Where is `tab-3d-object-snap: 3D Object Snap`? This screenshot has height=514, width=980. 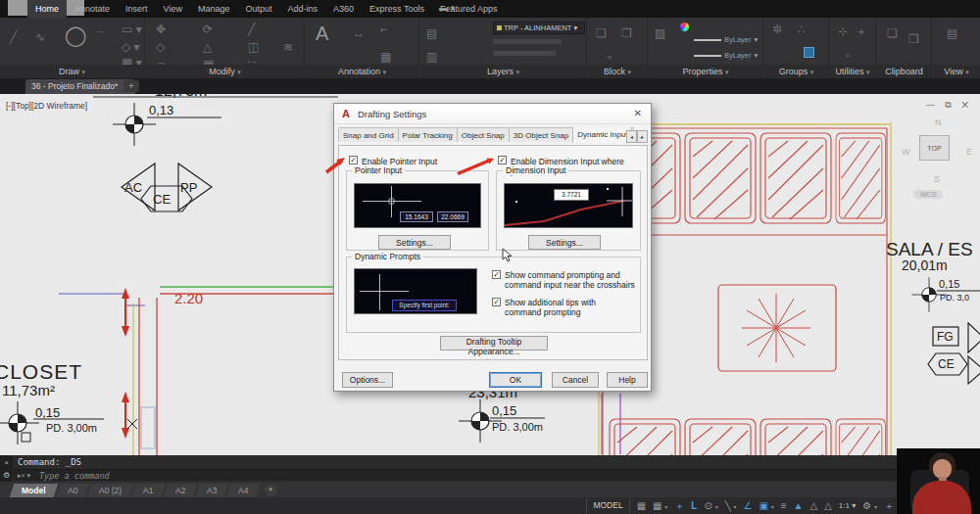 tab-3d-object-snap: 3D Object Snap is located at coordinates (541, 135).